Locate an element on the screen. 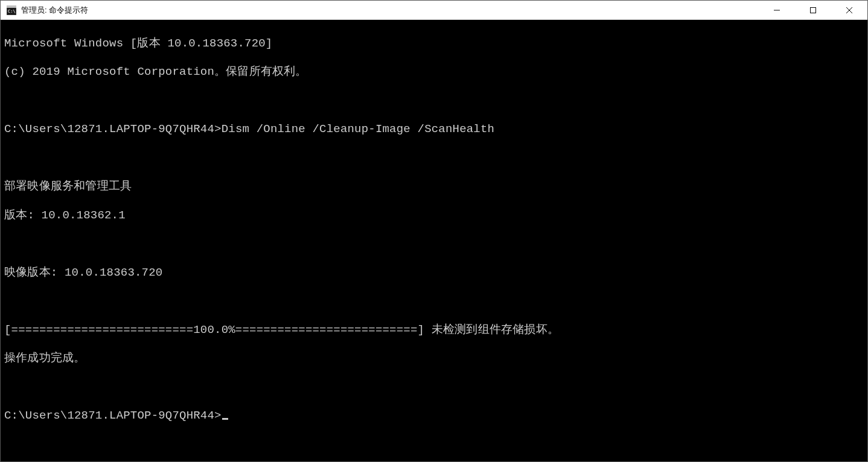 The height and width of the screenshot is (462, 868). close-button is located at coordinates (849, 10).